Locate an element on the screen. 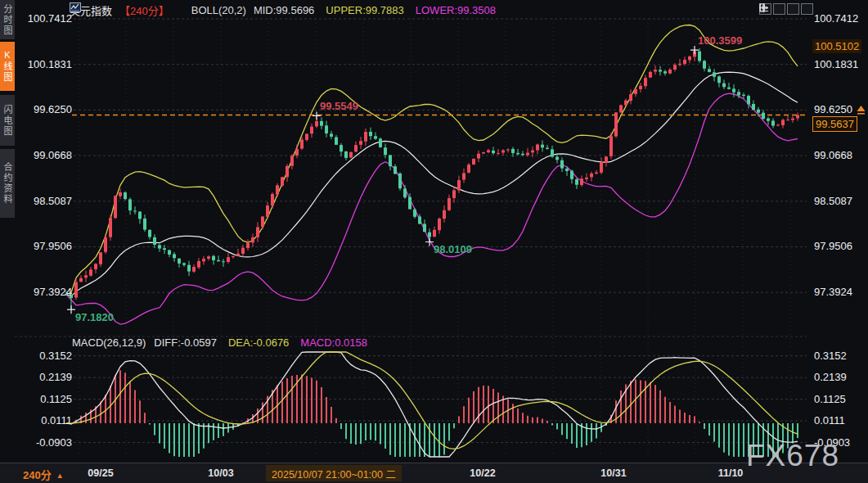  date-tick: 10/22 is located at coordinates (483, 473).